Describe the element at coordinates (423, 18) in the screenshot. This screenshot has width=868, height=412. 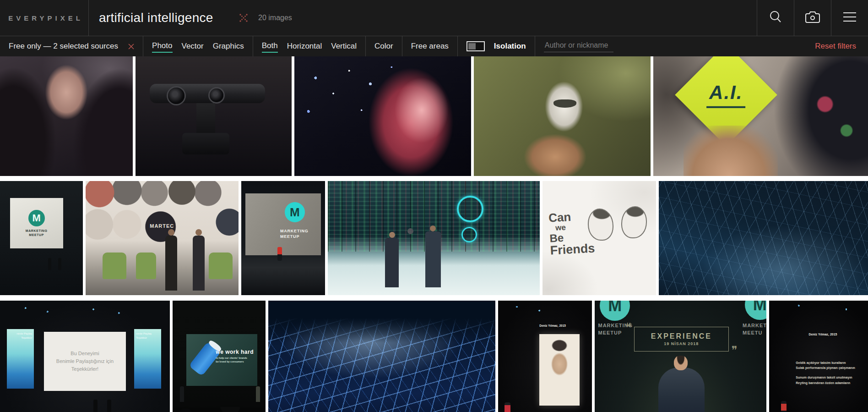
I see `search-bar: 20 images` at that location.